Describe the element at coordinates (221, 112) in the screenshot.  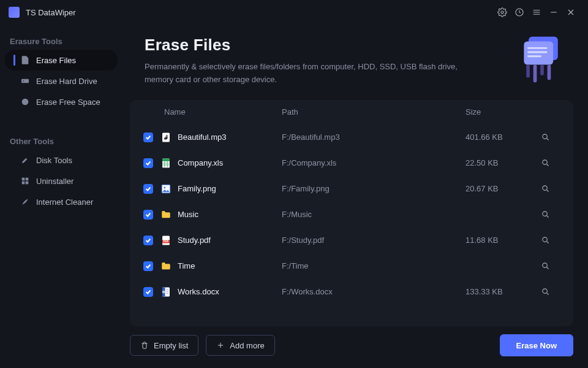
I see `col-name: Name` at that location.